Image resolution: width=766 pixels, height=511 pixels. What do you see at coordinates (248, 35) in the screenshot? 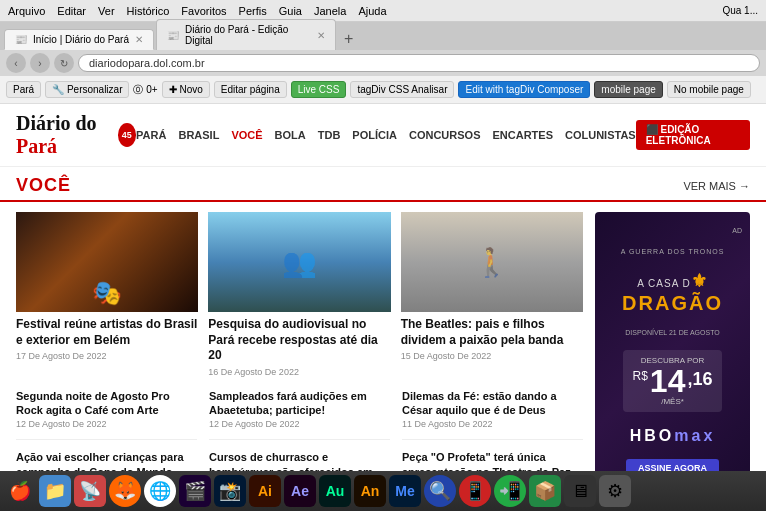
I see `tab2-label: Diário do Pará - Edição Digital` at bounding box center [248, 35].